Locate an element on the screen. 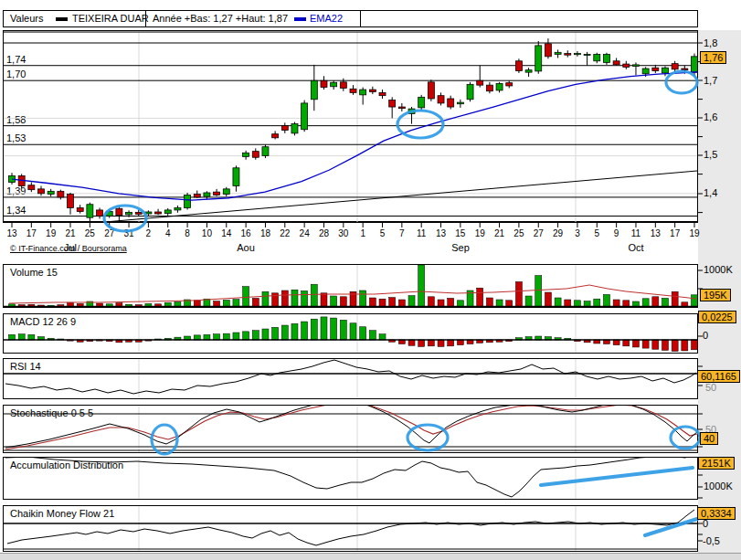 This screenshot has height=560, width=741. rsi-mid-label: 50 is located at coordinates (711, 387).